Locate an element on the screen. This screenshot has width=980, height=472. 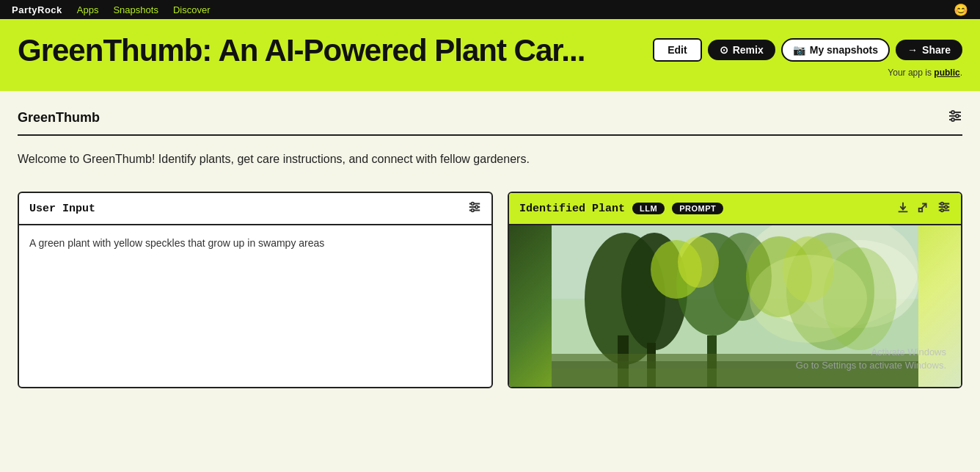
user-input-header: User Input is located at coordinates (255, 209).